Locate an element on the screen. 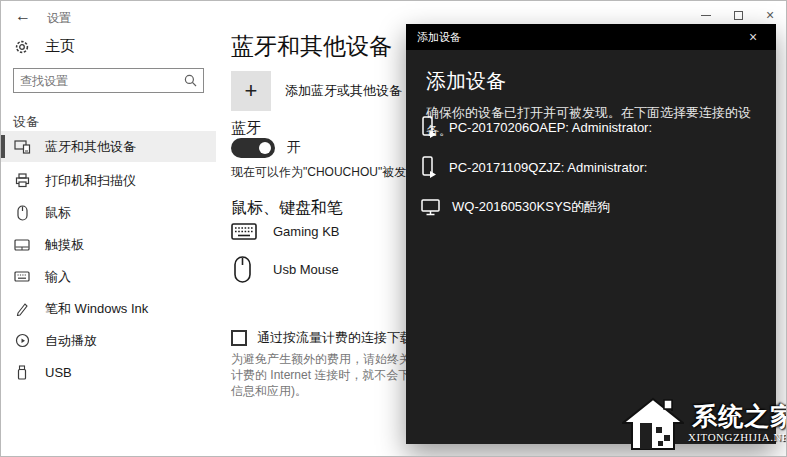 The image size is (787, 457). sidebar-item-touchpad: 触摸板 is located at coordinates (108, 244).